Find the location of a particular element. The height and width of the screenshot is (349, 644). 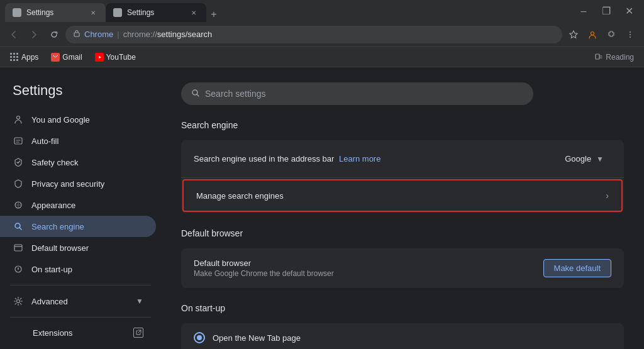

gmail-label: Gmail is located at coordinates (72, 57).